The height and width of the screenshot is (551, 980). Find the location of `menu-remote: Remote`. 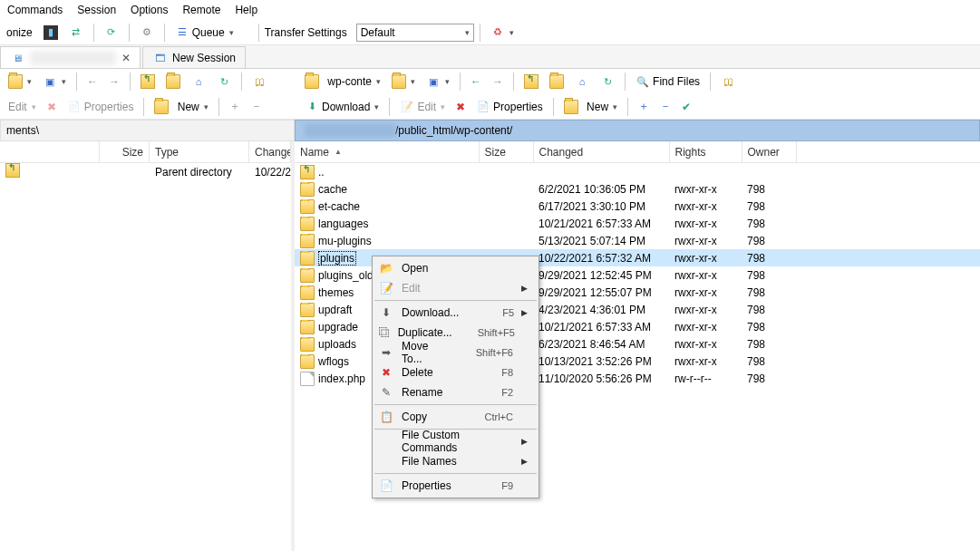

menu-remote: Remote is located at coordinates (201, 10).